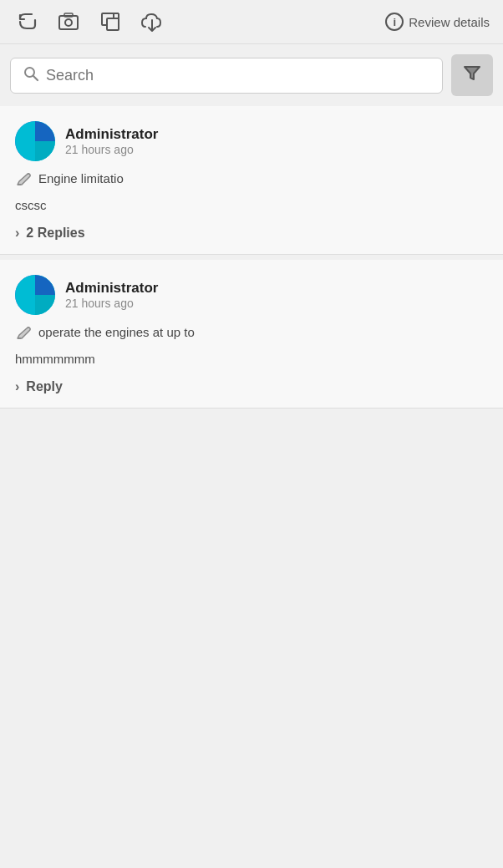  What do you see at coordinates (226, 75) in the screenshot?
I see `search-input-wrapper` at bounding box center [226, 75].